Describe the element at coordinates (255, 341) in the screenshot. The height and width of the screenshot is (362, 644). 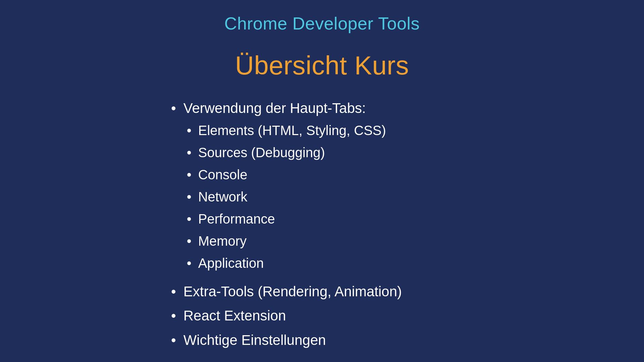
I see `list-item-4-label: Wichtige Einstellungen` at that location.